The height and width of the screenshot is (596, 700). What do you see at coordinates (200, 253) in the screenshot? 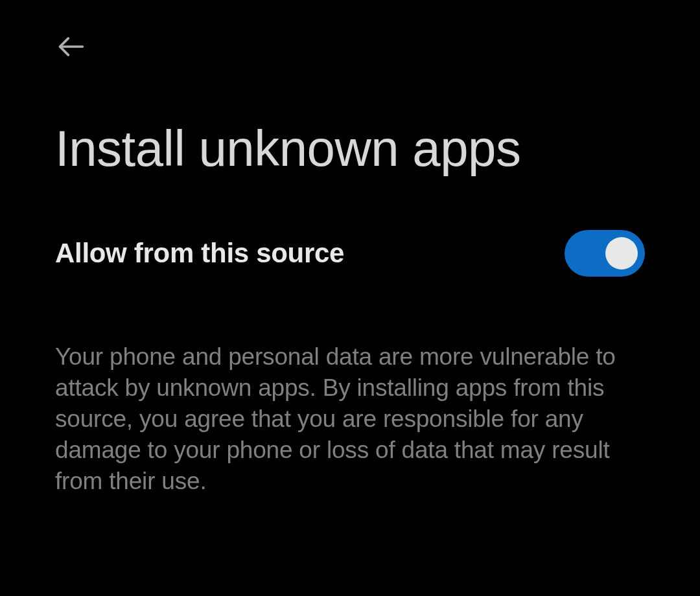
I see `setting-label: Allow from this source` at bounding box center [200, 253].